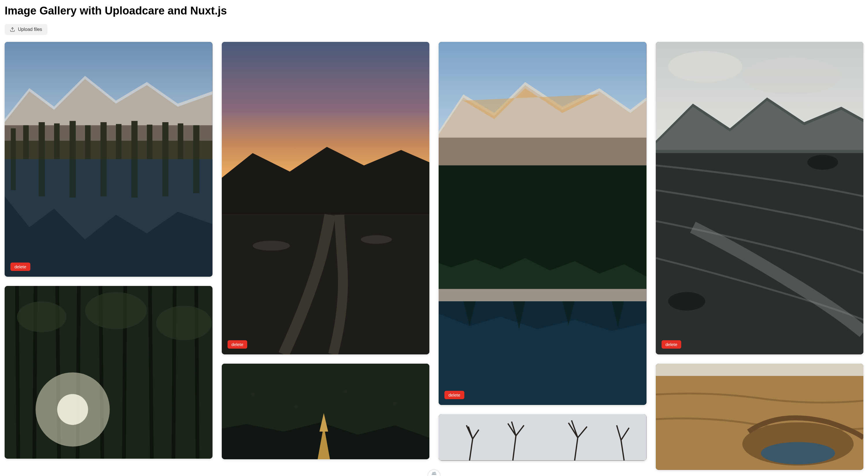 The width and height of the screenshot is (868, 476). I want to click on upload-icon, so click(12, 30).